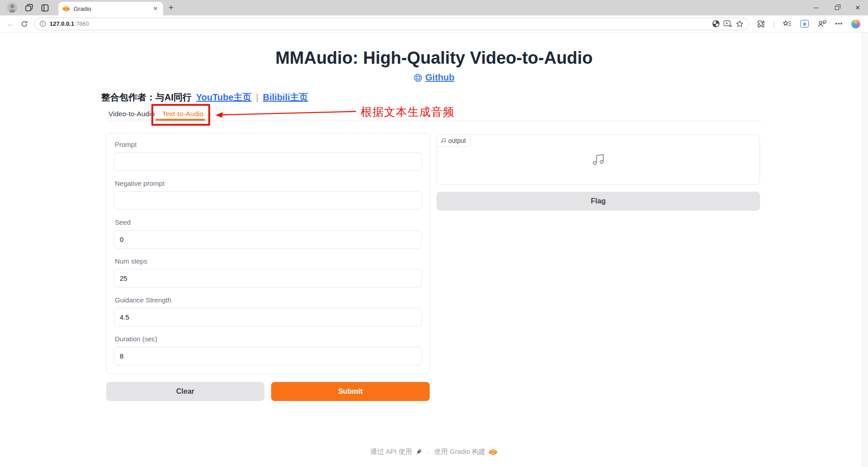 Image resolution: width=868 pixels, height=467 pixels. What do you see at coordinates (434, 452) in the screenshot?
I see `footer: 通过 API 使用 · 使用 Gradio 构建` at bounding box center [434, 452].